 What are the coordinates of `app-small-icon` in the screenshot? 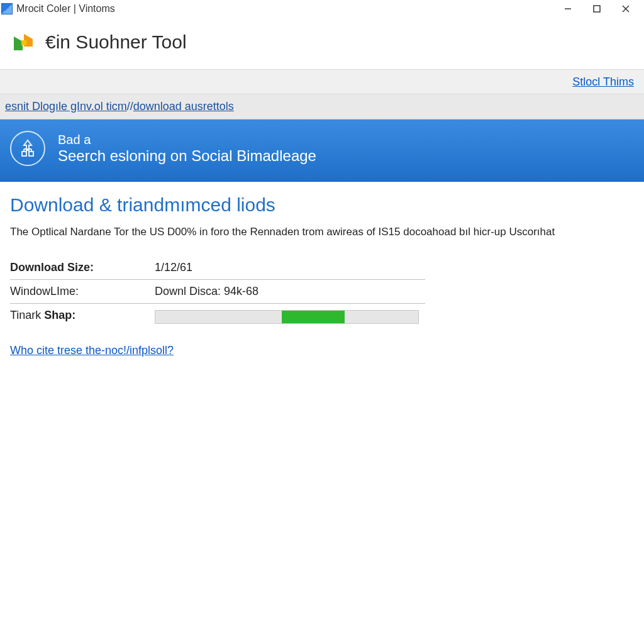 It's located at (7, 9).